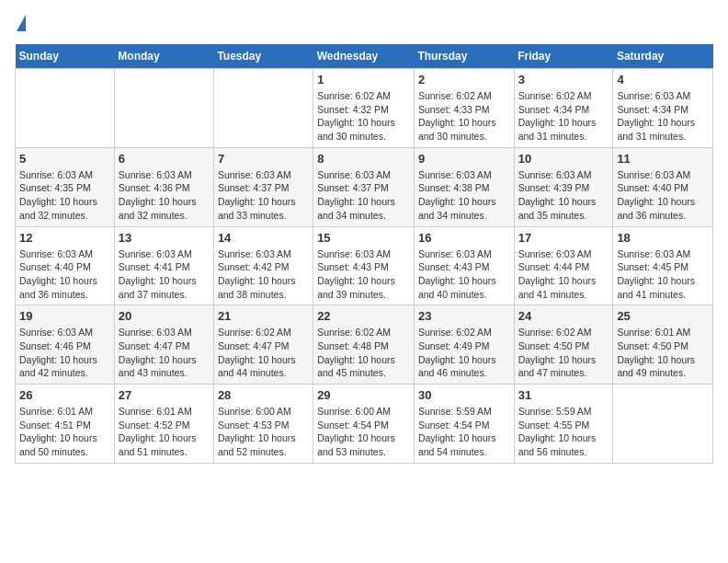  What do you see at coordinates (663, 274) in the screenshot?
I see `day-info: Sunrise: 6:03 AMSunset: 4:45 PMDaylight:…` at bounding box center [663, 274].